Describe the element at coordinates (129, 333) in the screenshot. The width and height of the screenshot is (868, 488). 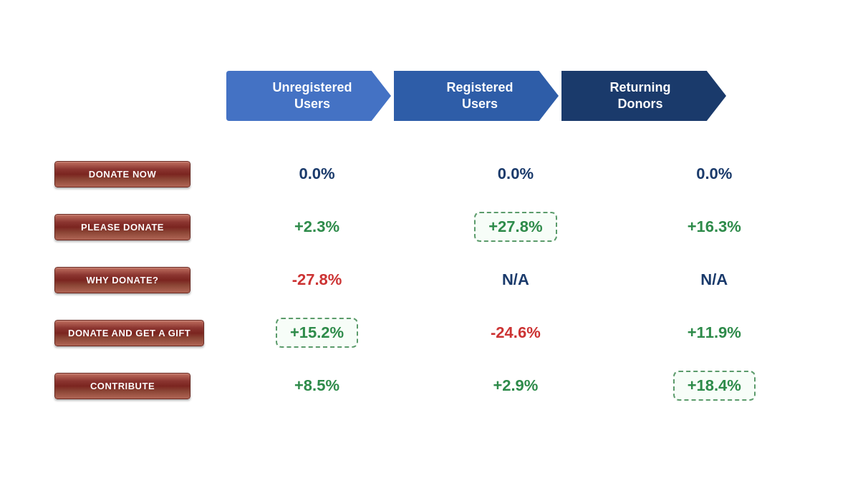
I see `button-donate-and-get-a-gift: DONATE AND GET A GIFT` at that location.